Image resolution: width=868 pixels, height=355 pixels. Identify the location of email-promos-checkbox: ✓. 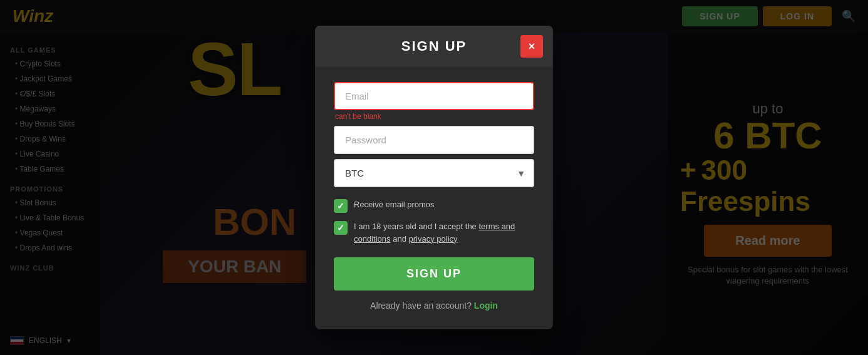
(341, 206).